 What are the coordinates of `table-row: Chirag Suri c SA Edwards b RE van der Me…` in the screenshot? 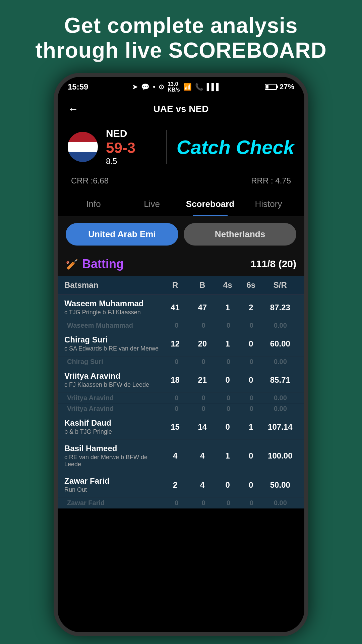 It's located at (181, 344).